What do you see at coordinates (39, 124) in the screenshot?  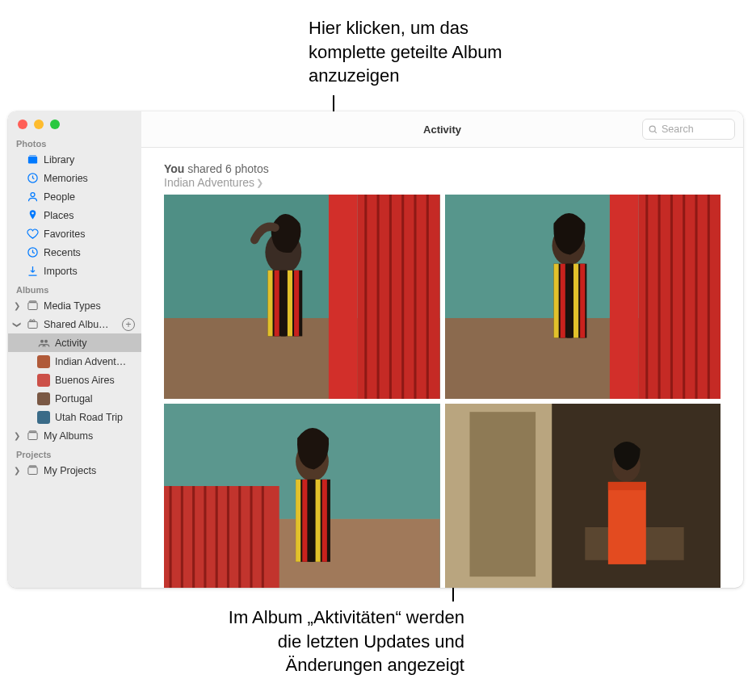 I see `minimize-window-button` at bounding box center [39, 124].